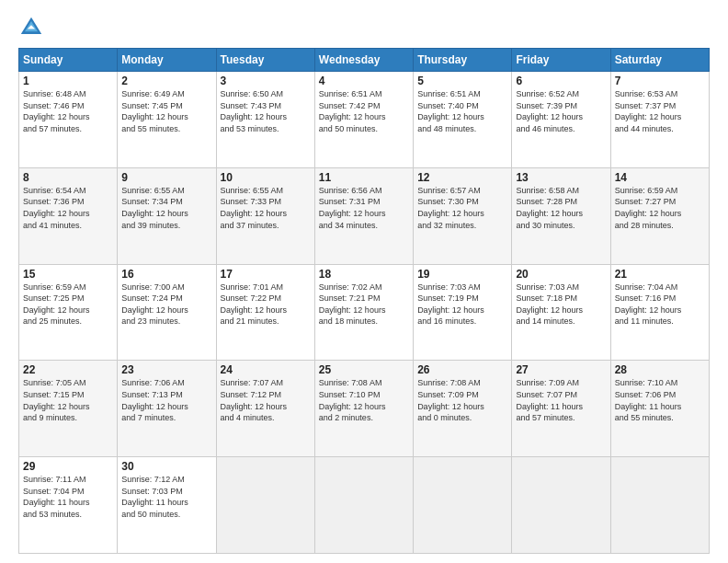 This screenshot has width=728, height=563. Describe the element at coordinates (68, 313) in the screenshot. I see `calendar-cell: 15Sunrise: 6:59 AM Sunset: 7:25 PM Dayli…` at that location.